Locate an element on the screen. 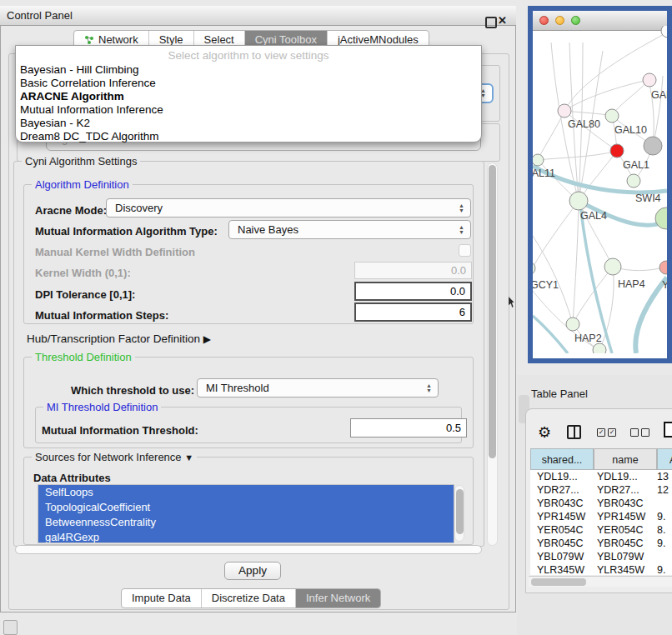 This screenshot has width=672, height=635. dropdown-item: Bayesian - Hill Climbing is located at coordinates (248, 70).